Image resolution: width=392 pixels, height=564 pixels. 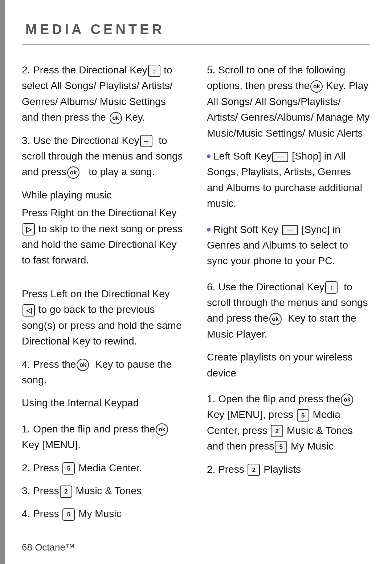 What do you see at coordinates (103, 195) in the screenshot?
I see `while-playing-heading: While playing music` at bounding box center [103, 195].